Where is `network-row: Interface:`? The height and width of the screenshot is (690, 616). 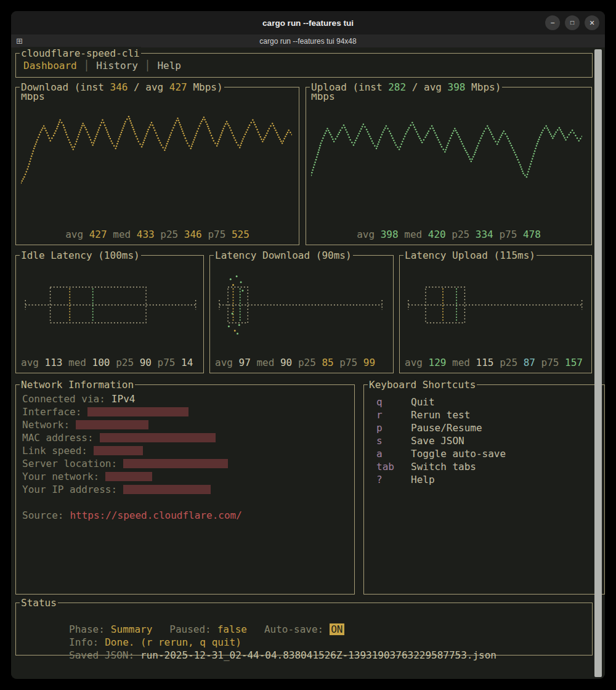 network-row: Interface: is located at coordinates (185, 412).